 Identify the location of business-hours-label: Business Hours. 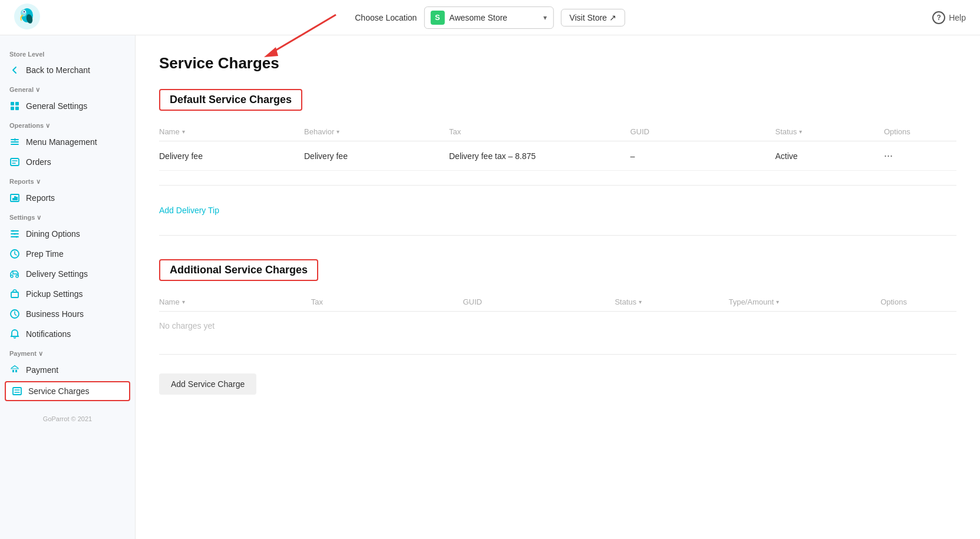
(55, 314).